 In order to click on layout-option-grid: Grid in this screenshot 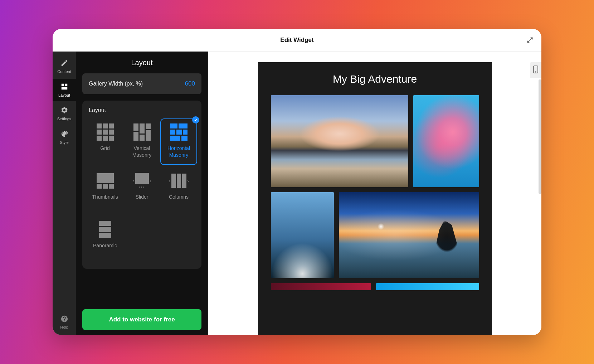, I will do `click(105, 142)`.